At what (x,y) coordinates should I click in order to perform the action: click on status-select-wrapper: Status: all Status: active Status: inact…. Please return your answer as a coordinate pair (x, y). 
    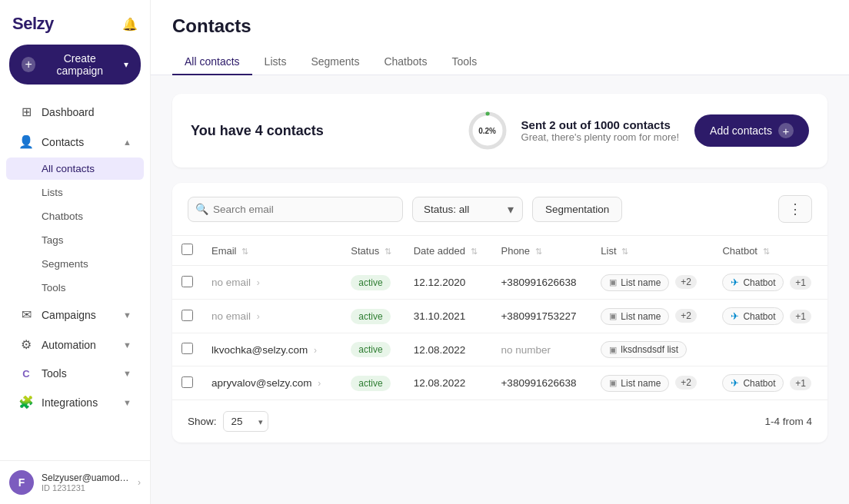
    Looking at the image, I should click on (468, 209).